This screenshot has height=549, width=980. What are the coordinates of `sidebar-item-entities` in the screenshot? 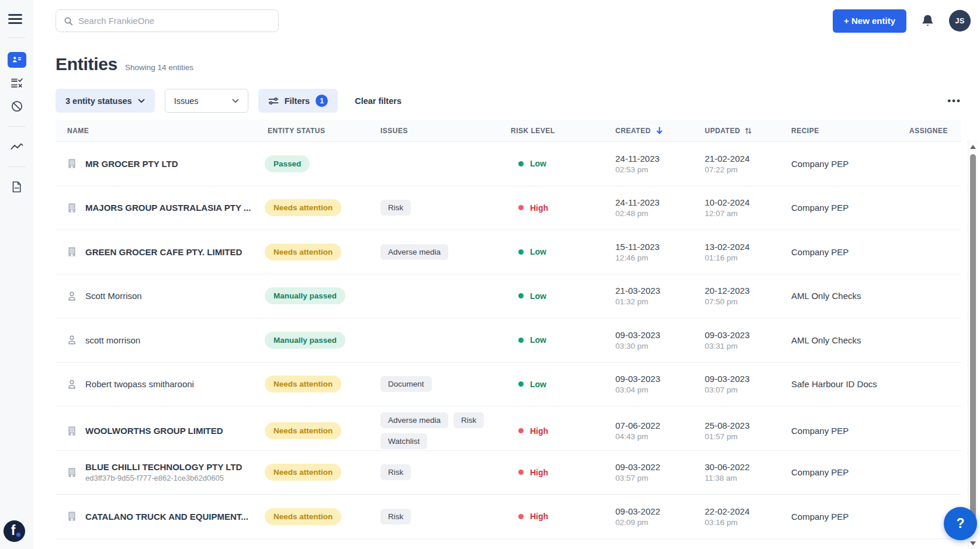 It's located at (16, 60).